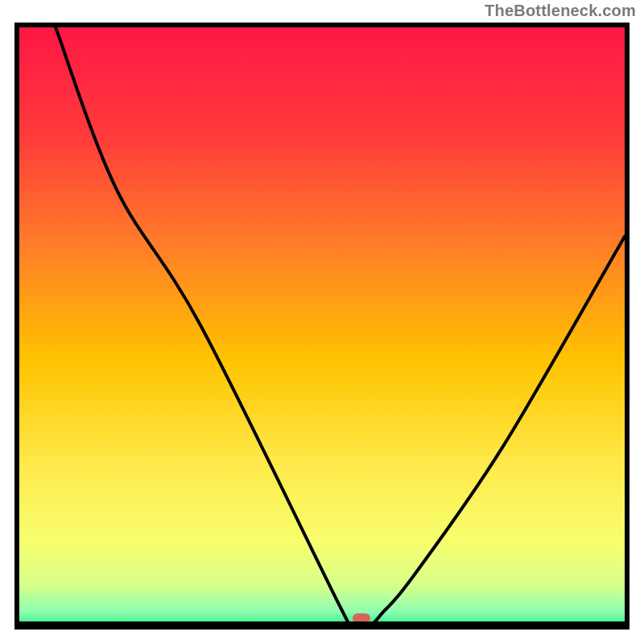  Describe the element at coordinates (322, 623) in the screenshot. I see `x-axis-baseline` at that location.